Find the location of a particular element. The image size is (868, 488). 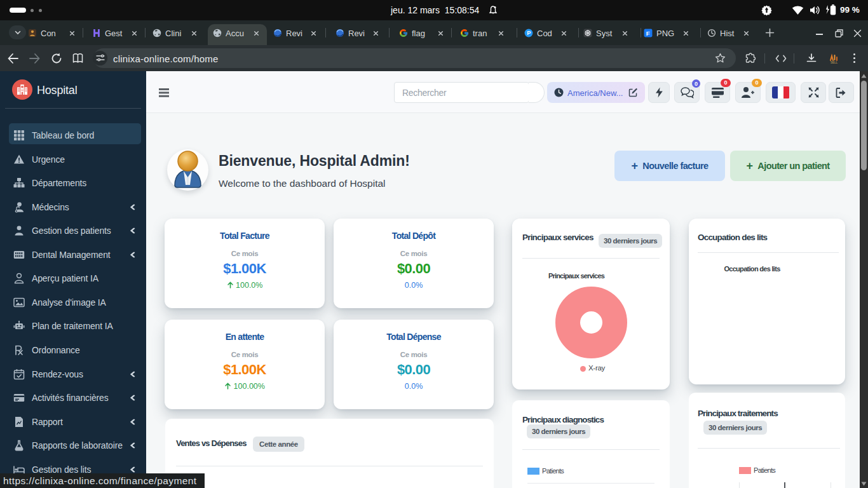

svg-text: SELL is located at coordinates (834, 62).